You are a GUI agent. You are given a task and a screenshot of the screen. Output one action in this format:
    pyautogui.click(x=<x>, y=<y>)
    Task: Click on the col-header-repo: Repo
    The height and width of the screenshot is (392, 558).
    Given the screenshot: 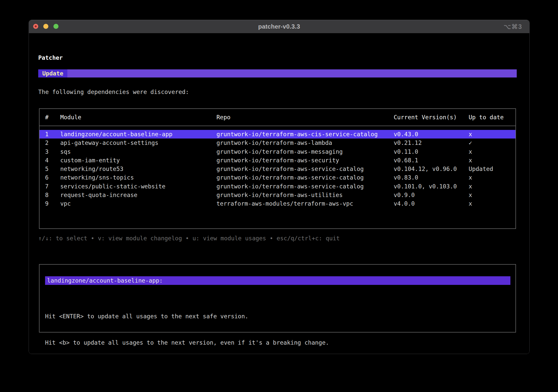 What is the action you would take?
    pyautogui.click(x=305, y=117)
    